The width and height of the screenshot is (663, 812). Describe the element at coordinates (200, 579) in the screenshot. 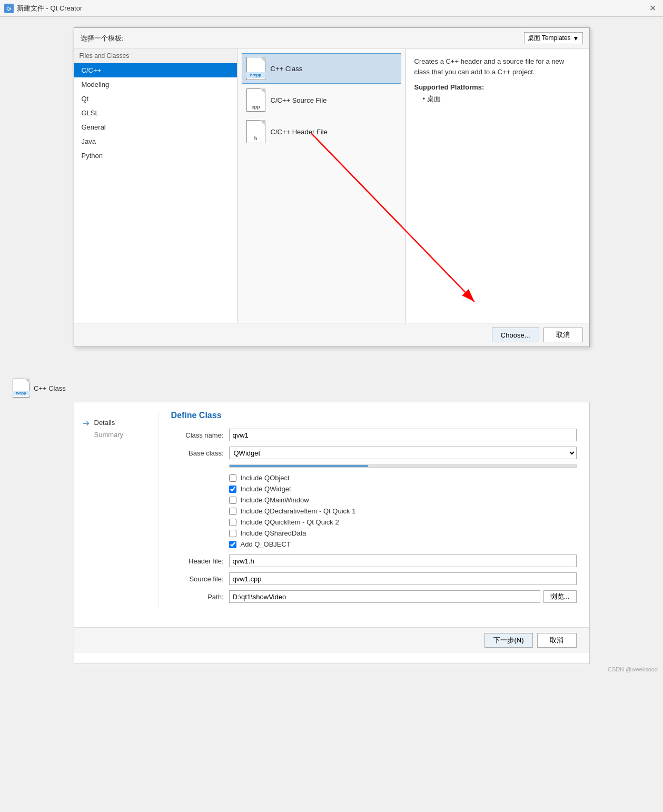

I see `source-file-label: Source file:` at that location.